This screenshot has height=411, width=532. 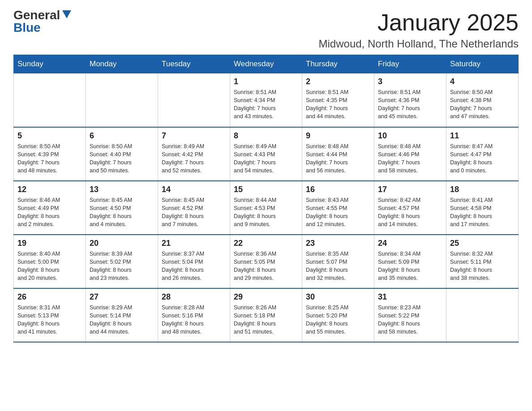 What do you see at coordinates (122, 64) in the screenshot?
I see `header-monday: Monday` at bounding box center [122, 64].